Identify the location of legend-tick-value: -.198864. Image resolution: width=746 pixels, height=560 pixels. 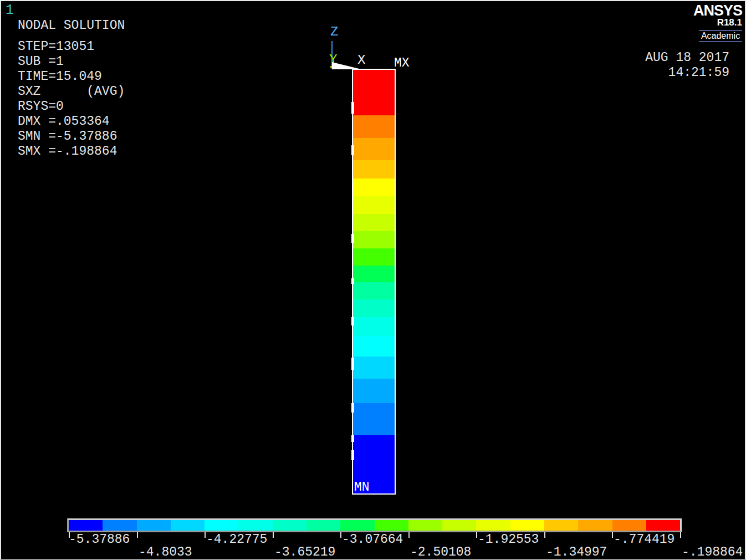
(712, 552).